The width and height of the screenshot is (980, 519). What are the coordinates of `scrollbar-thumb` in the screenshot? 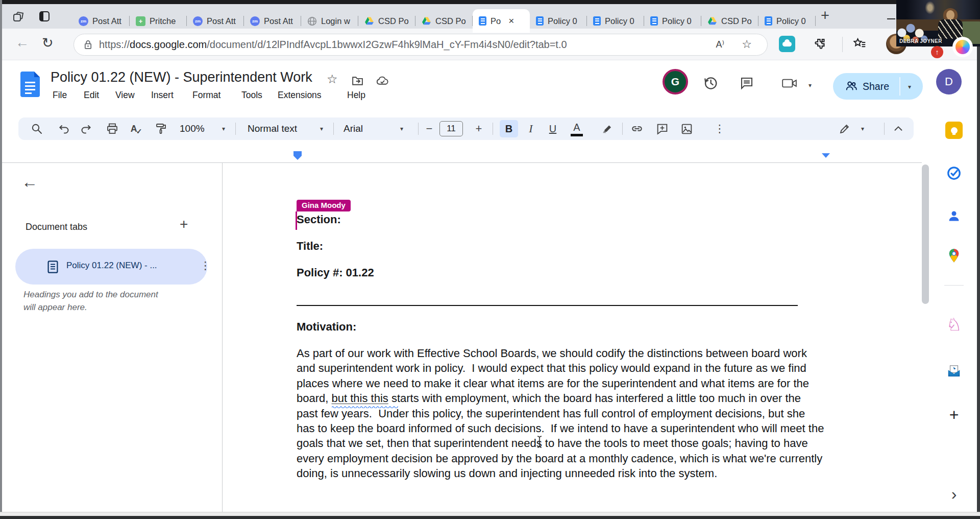 It's located at (925, 234).